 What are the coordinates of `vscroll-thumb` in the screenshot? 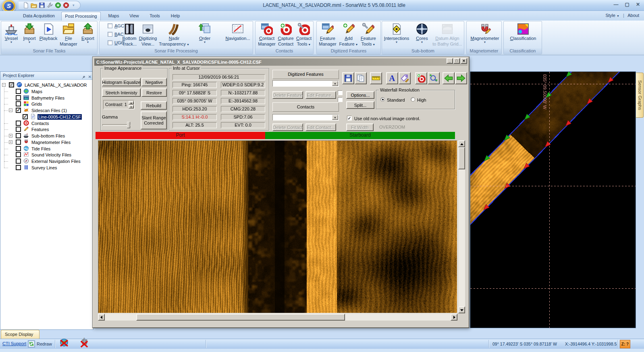 It's located at (462, 158).